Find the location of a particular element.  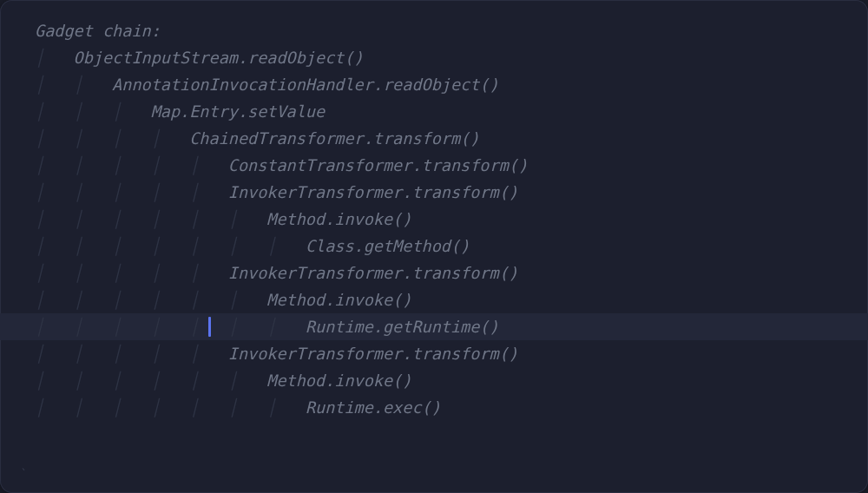

indent-guide: │ │ │ is located at coordinates (93, 111).